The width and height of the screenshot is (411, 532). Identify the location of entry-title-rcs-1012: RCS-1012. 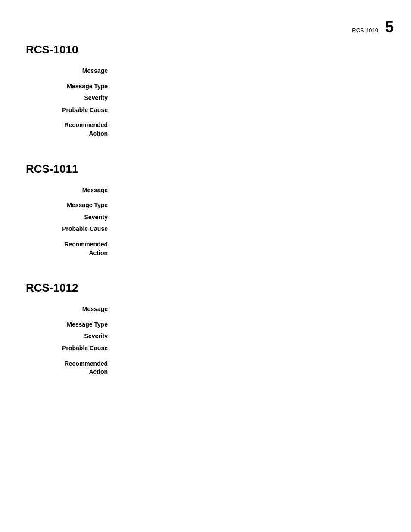
(210, 288).